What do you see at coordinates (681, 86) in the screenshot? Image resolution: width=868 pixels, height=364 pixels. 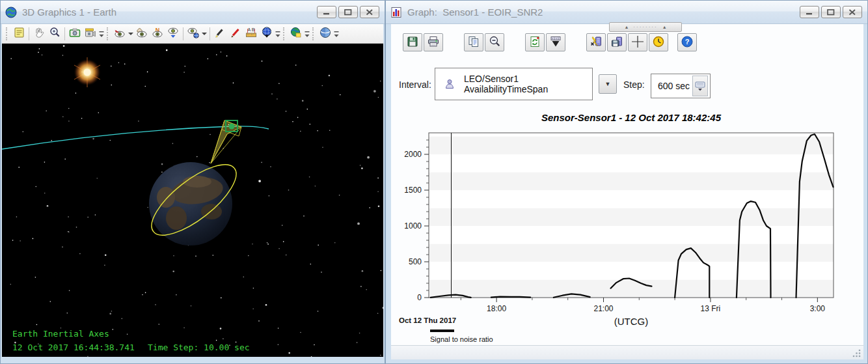 I see `step-input: 600 sec` at bounding box center [681, 86].